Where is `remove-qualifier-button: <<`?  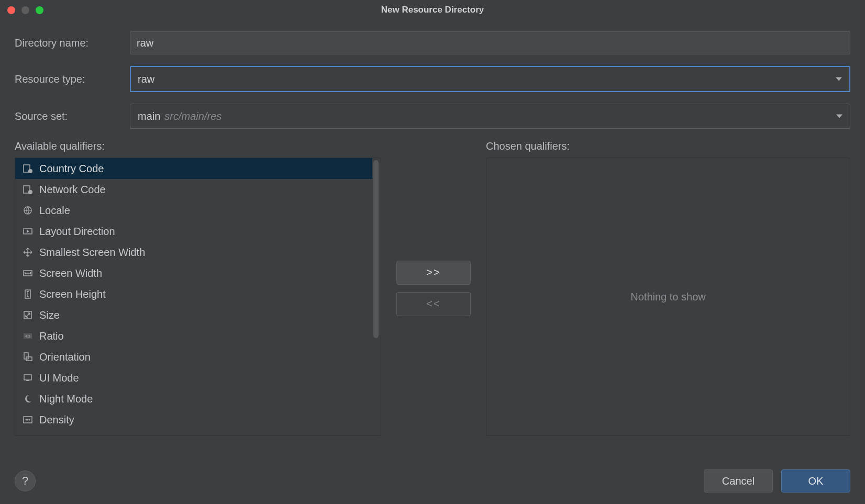
remove-qualifier-button: << is located at coordinates (434, 304).